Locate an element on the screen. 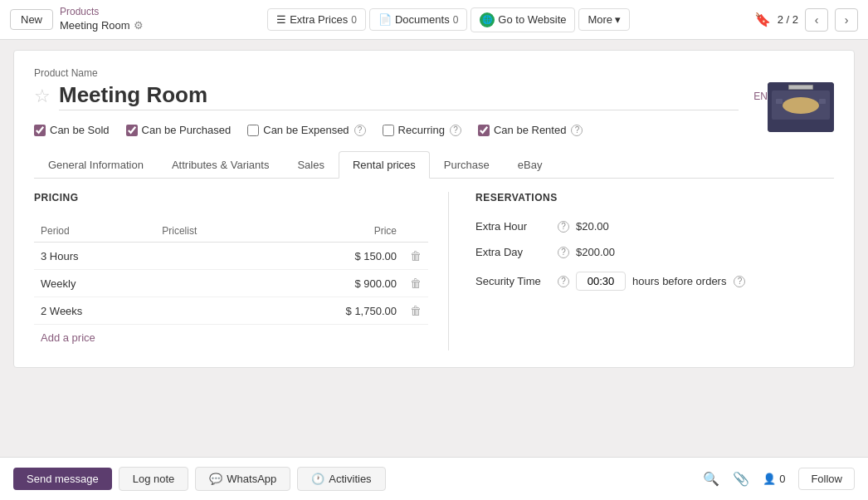 This screenshot has height=500, width=868. breadcrumb-current-label: Meeting Room is located at coordinates (95, 27).